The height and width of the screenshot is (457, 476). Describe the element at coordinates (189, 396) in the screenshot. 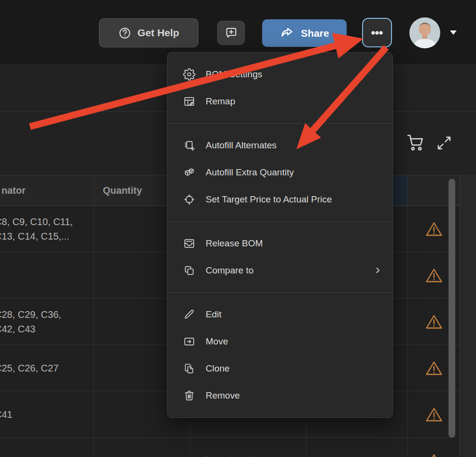

I see `trash-icon` at that location.